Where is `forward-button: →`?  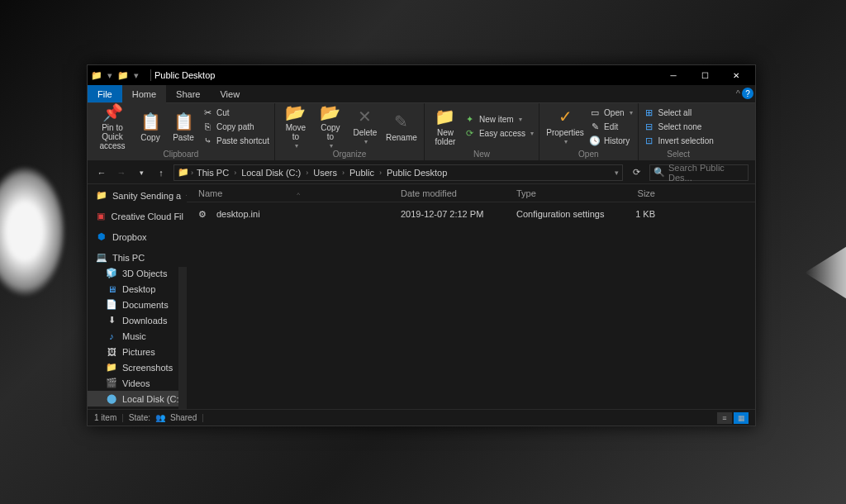 forward-button: → is located at coordinates (121, 173).